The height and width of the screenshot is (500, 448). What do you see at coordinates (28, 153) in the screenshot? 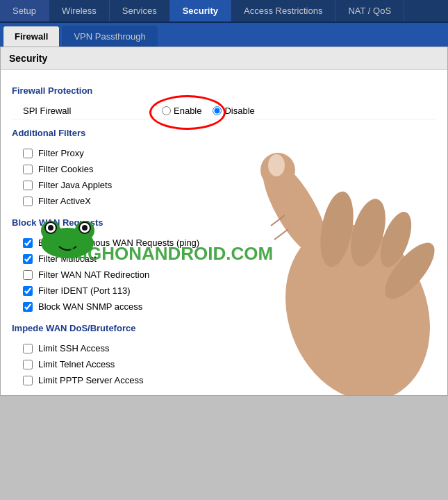
I see `filter-proxy-checkbox` at bounding box center [28, 153].